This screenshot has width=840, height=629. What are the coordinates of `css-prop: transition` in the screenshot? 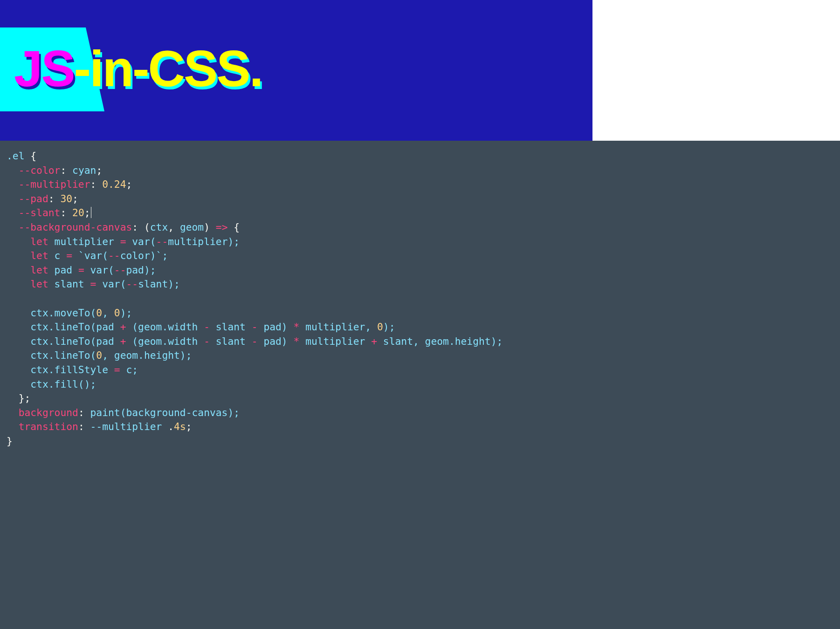 It's located at (48, 427).